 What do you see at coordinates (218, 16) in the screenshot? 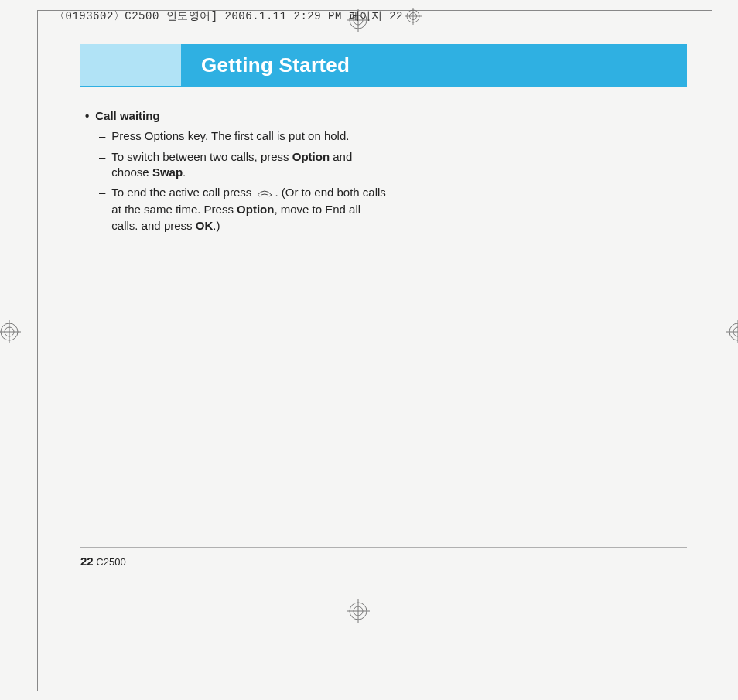
I see `prepress-header-text: 〈0193602〉C2500 인도영어] 2006.1.11 2:29 PM 페…` at bounding box center [218, 16].